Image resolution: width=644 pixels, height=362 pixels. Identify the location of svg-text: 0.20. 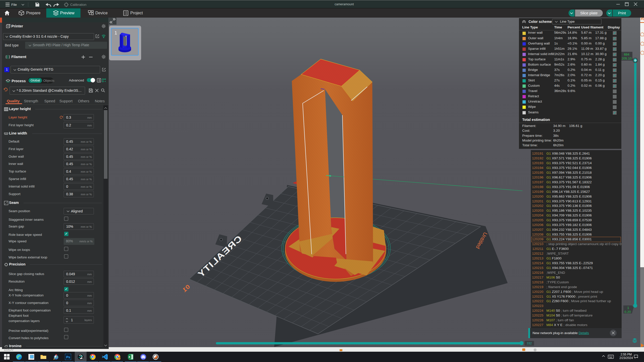
(627, 312).